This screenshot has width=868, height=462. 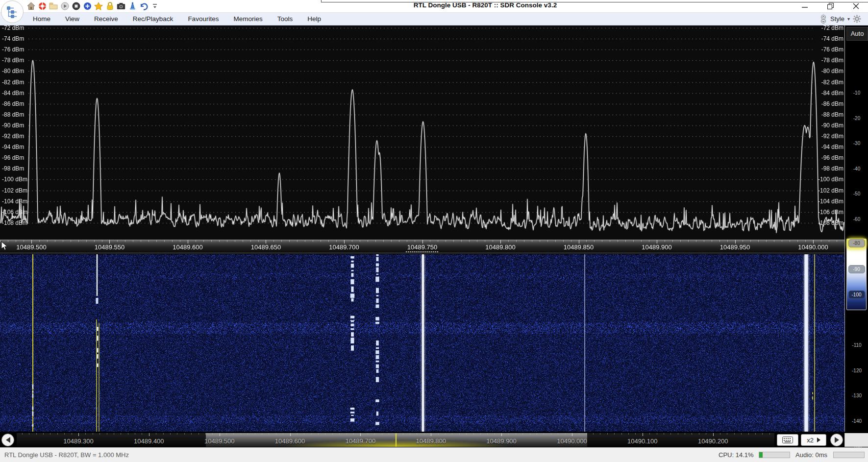 I want to click on dbm-label-right: -100 dBm, so click(x=826, y=179).